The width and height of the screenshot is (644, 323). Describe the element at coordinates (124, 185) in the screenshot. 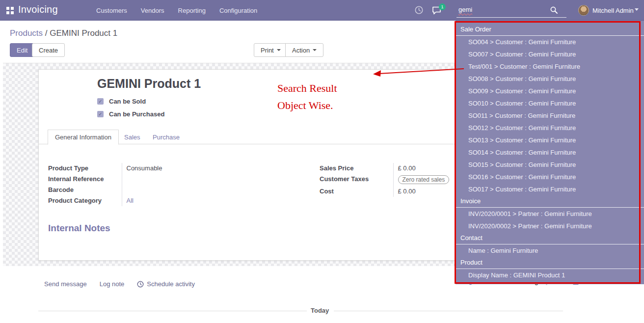

I see `fields-left-column: Product Type Consumable Internal Referen…` at that location.